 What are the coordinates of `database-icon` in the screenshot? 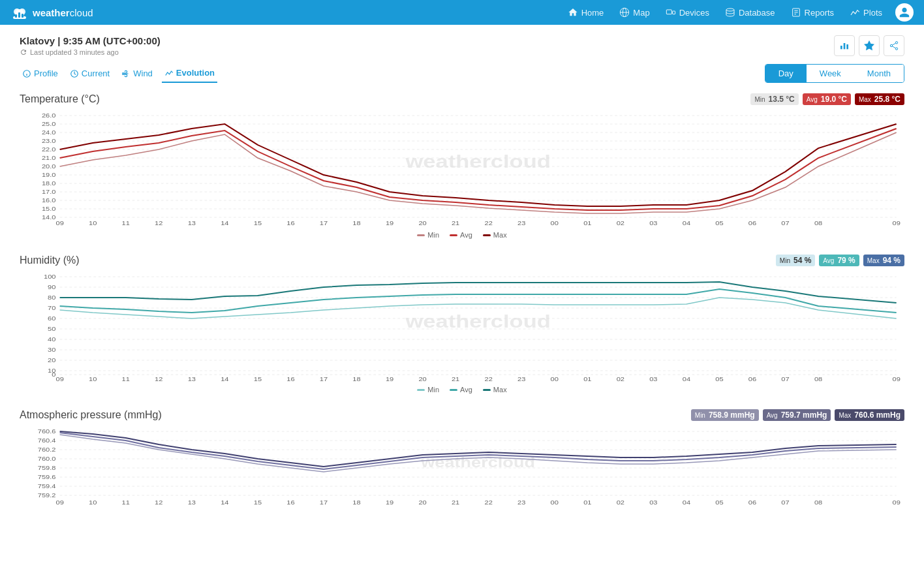 It's located at (730, 12).